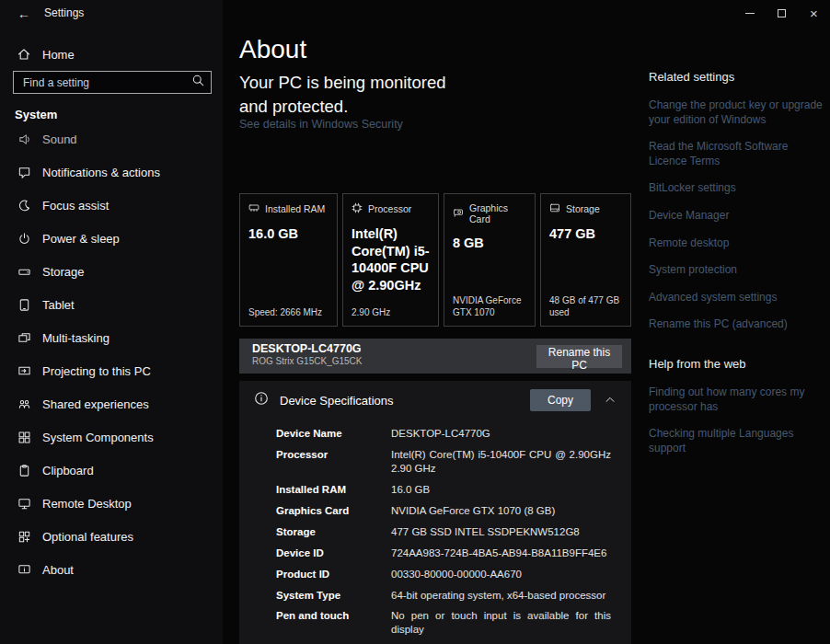 The height and width of the screenshot is (644, 830). What do you see at coordinates (782, 13) in the screenshot?
I see `maximize-button` at bounding box center [782, 13].